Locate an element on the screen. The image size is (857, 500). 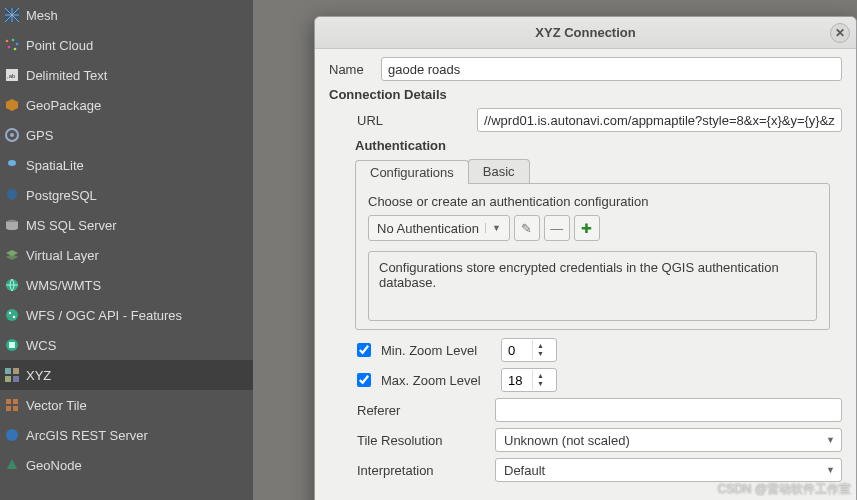
min-zoom-value is located at coordinates (517, 350).